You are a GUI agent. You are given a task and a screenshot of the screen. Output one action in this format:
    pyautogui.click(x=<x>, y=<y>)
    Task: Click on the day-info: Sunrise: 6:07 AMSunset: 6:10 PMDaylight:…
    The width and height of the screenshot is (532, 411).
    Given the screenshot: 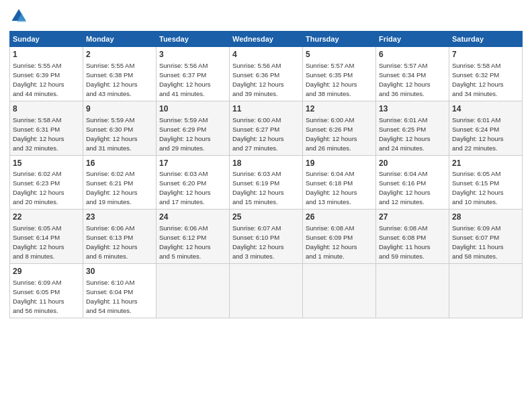 What is the action you would take?
    pyautogui.click(x=258, y=242)
    